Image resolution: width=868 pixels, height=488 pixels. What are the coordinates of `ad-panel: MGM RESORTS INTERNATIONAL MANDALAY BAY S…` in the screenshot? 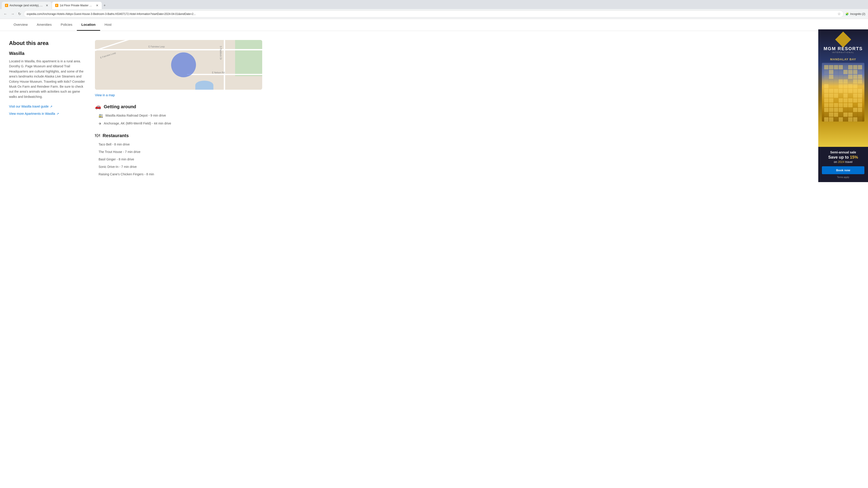 It's located at (843, 106).